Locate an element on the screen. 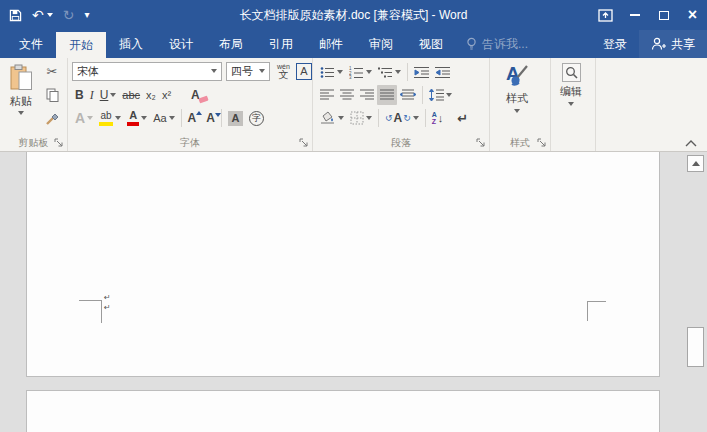 The width and height of the screenshot is (707, 432). undo-button: ↶ is located at coordinates (42, 15).